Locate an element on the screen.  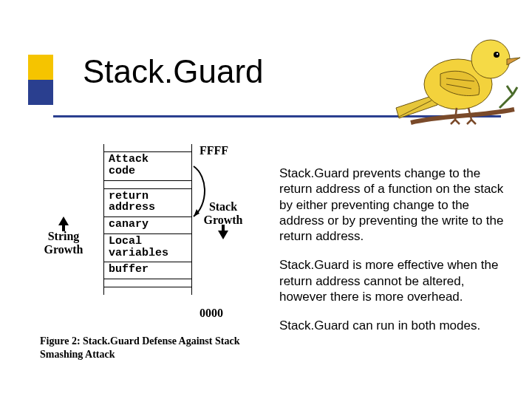
accent-square-blue is located at coordinates (41, 92).